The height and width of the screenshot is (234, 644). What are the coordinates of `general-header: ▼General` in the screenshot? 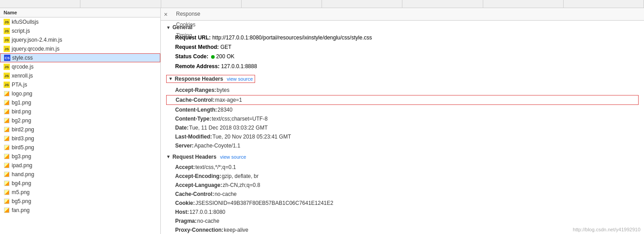 It's located at (402, 27).